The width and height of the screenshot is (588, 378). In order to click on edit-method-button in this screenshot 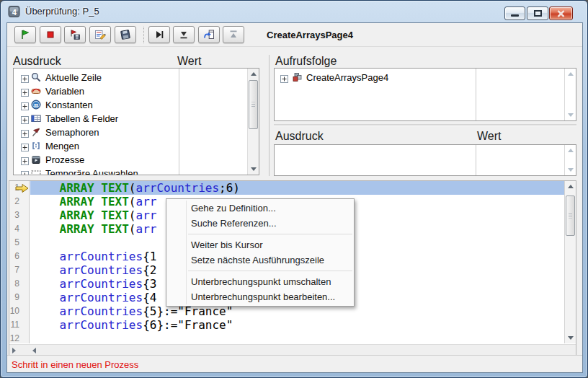, I will do `click(100, 35)`.